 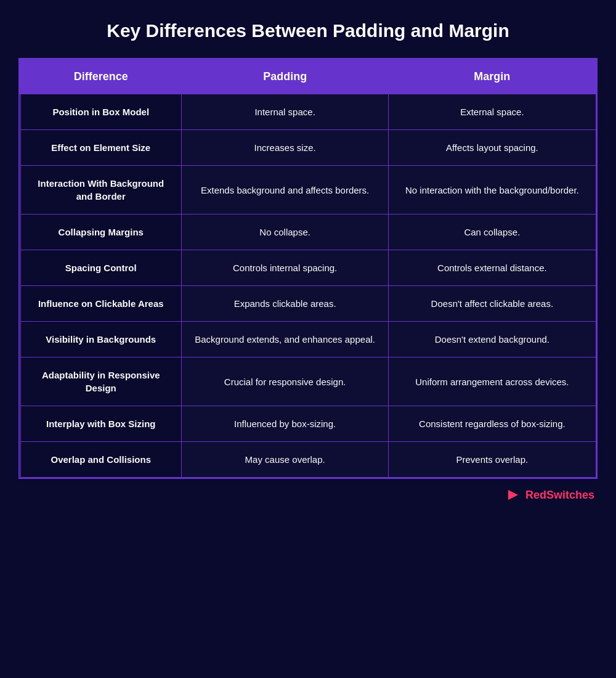 I want to click on table-header-row: Difference Padding Margin, so click(x=308, y=76).